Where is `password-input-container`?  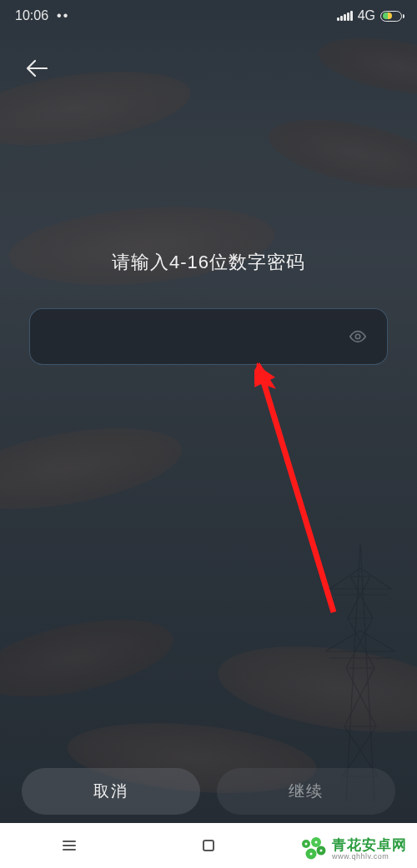
password-input-container is located at coordinates (208, 337).